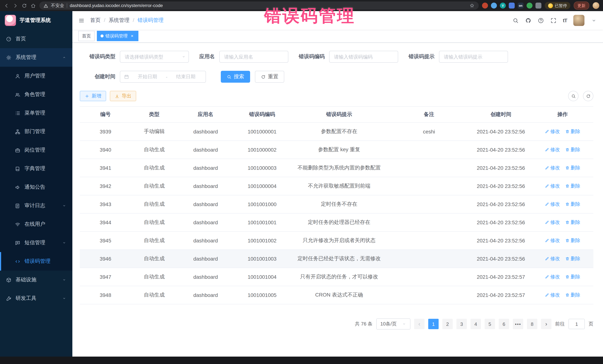 This screenshot has height=364, width=603. Describe the element at coordinates (36, 39) in the screenshot. I see `sidebar-menu-item: 首页` at that location.